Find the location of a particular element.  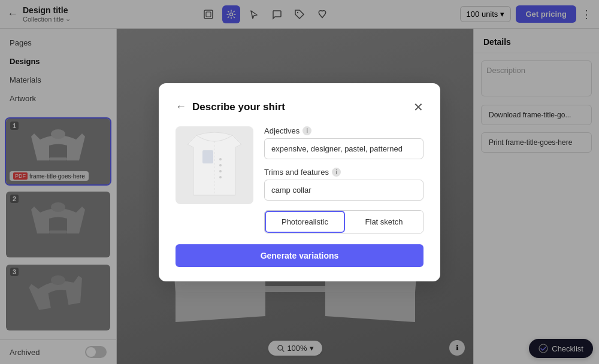

shirt-svg is located at coordinates (214, 165).